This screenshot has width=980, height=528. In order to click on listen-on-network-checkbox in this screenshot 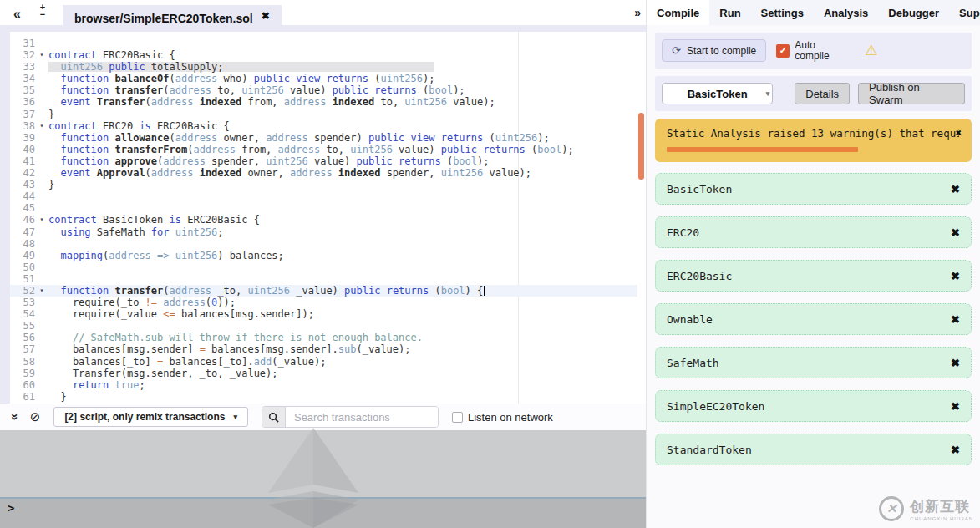, I will do `click(458, 418)`.